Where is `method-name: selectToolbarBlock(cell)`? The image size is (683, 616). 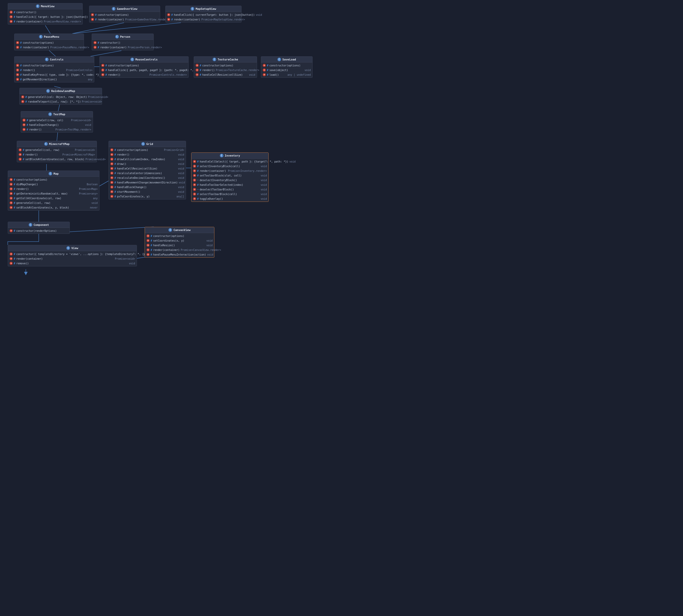
method-name: selectToolbarBlock(cell) is located at coordinates (229, 194).